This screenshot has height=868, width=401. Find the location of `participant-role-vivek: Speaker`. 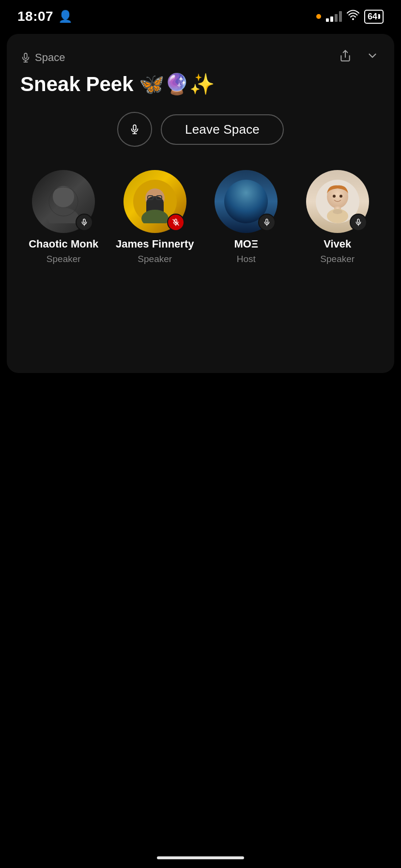

participant-role-vivek: Speaker is located at coordinates (337, 259).